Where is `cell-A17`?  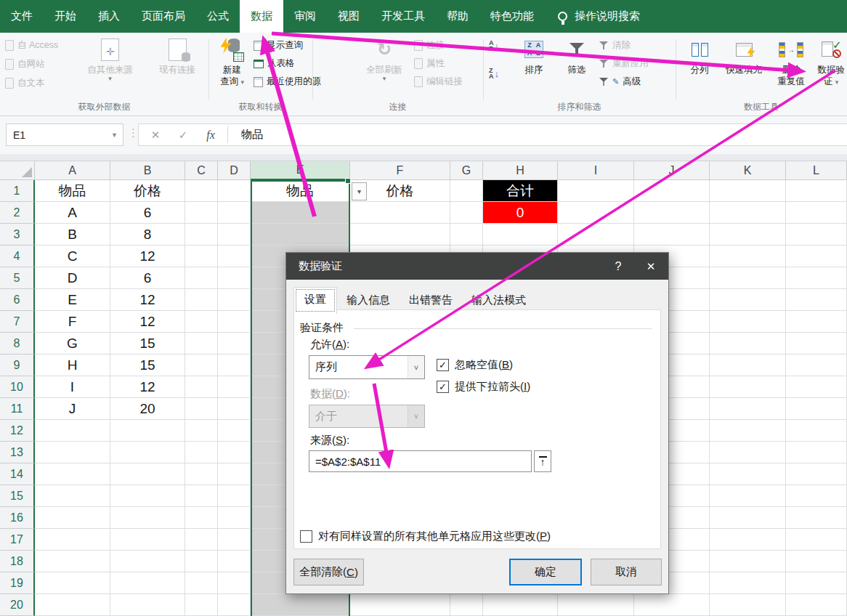 cell-A17 is located at coordinates (73, 540).